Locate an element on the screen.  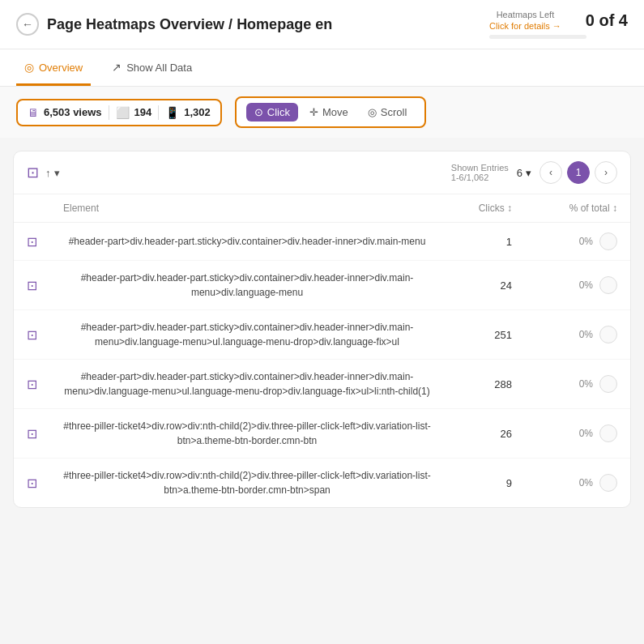
back-button: ← is located at coordinates (28, 24).